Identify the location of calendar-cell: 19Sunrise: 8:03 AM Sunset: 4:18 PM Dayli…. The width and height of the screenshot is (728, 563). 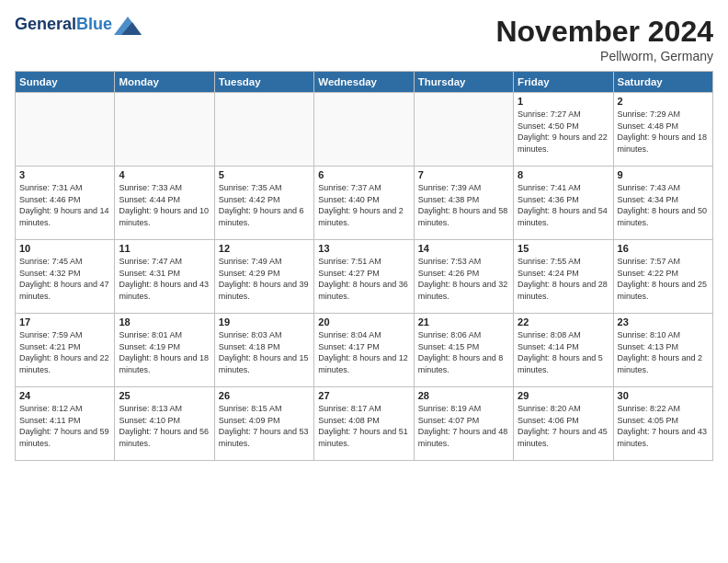
(264, 350).